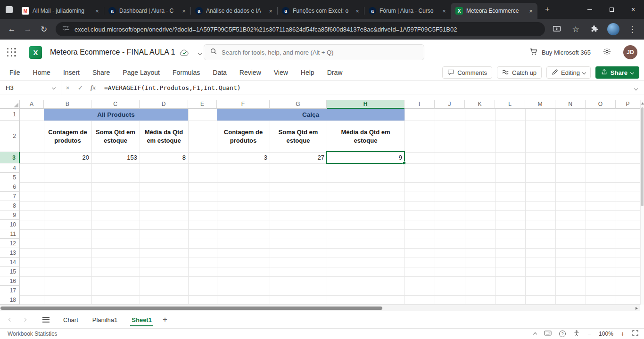  I want to click on column-header-d: D, so click(164, 105).